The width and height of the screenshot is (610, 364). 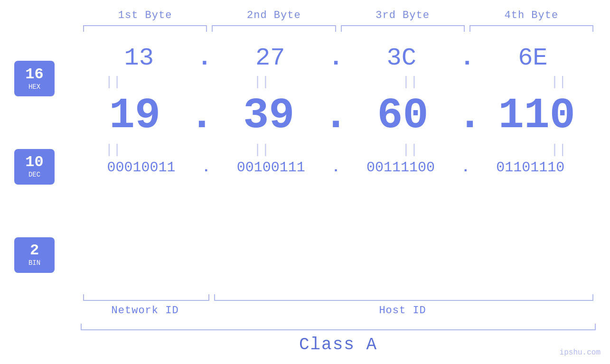 What do you see at coordinates (34, 255) in the screenshot?
I see `bin-badge: 2 BIN` at bounding box center [34, 255].